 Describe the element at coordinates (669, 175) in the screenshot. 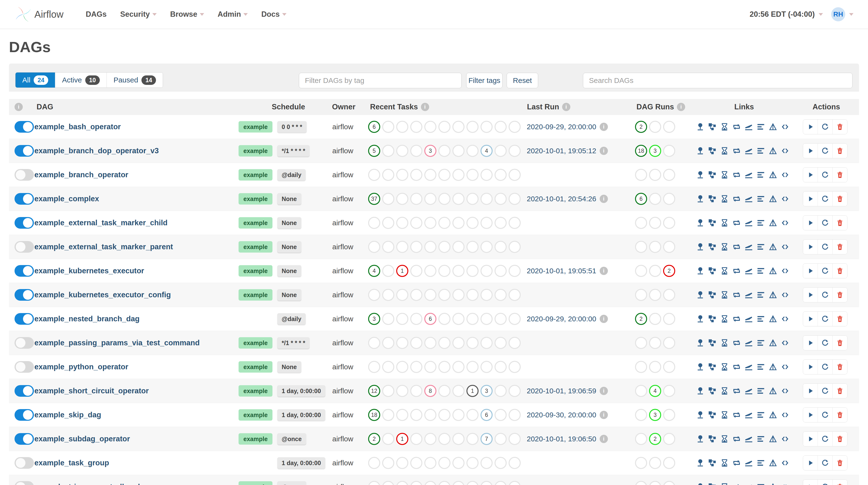

I see `dag-run-circle-failed` at that location.